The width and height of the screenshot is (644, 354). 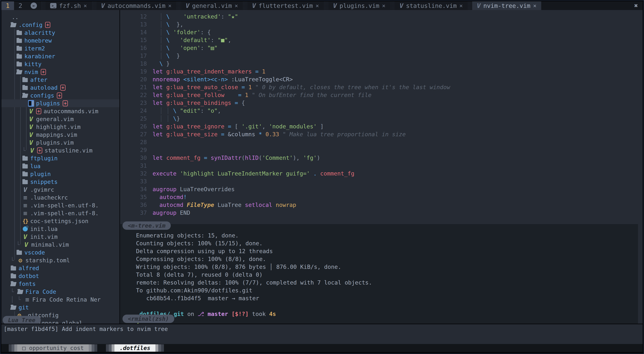 What do you see at coordinates (252, 158) in the screenshot?
I see `code-token: hlID` at bounding box center [252, 158].